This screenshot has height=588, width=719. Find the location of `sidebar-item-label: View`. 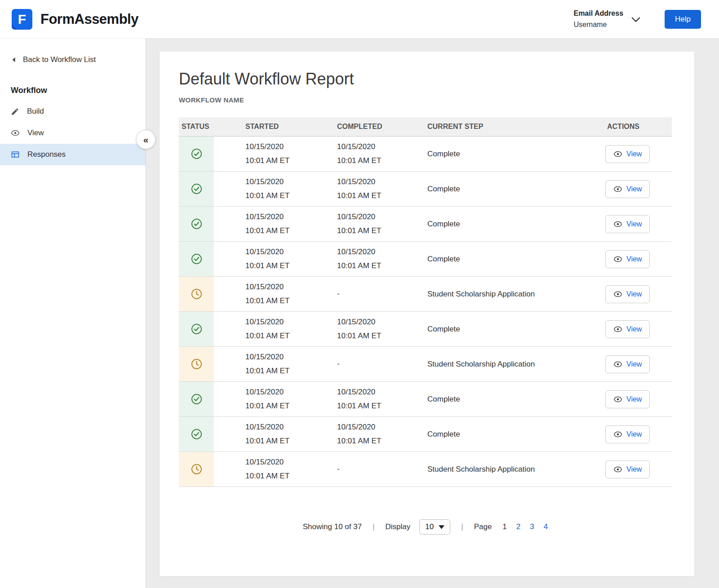

sidebar-item-label: View is located at coordinates (36, 133).